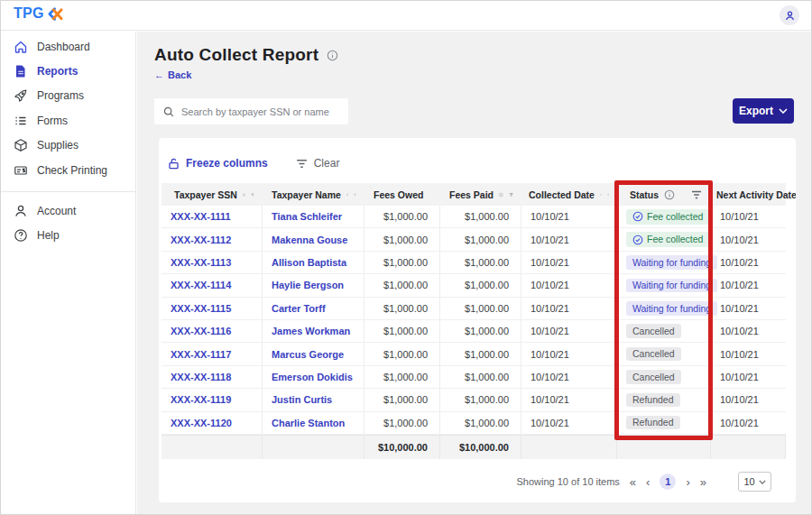  I want to click on sidebar-item-reports: Reports, so click(69, 70).